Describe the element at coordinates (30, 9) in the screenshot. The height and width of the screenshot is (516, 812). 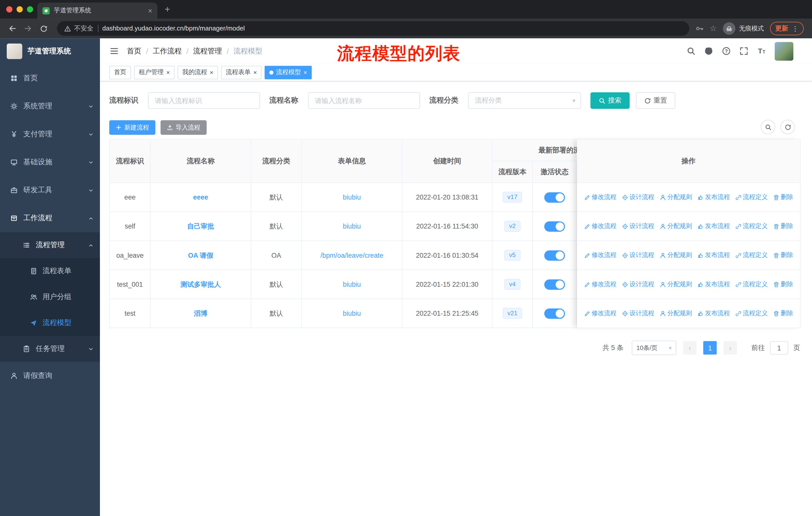
I see `window-zoom-button` at that location.